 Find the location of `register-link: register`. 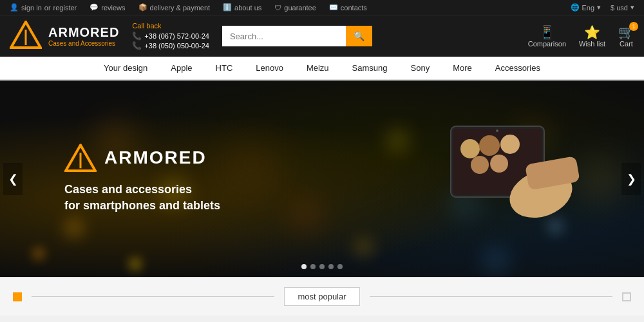

register-link: register is located at coordinates (66, 8).